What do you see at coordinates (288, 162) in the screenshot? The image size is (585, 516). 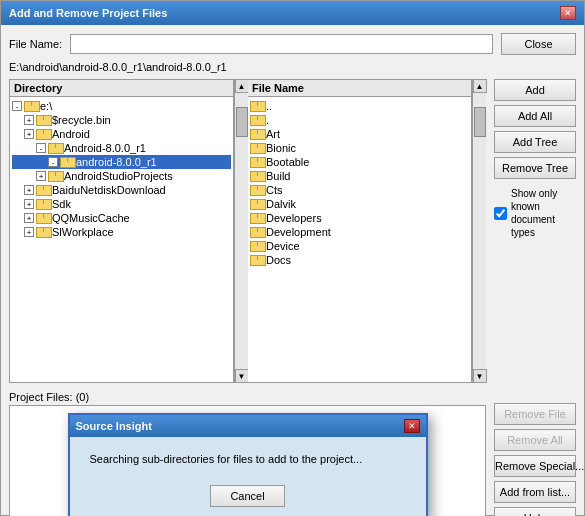 I see `file-item-label: Bootable` at bounding box center [288, 162].